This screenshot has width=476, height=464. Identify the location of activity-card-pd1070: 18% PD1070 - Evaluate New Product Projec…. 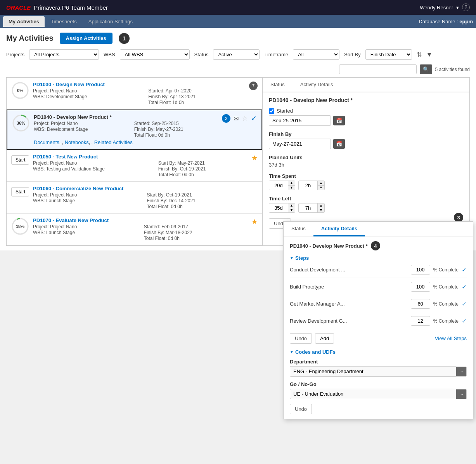
(134, 229).